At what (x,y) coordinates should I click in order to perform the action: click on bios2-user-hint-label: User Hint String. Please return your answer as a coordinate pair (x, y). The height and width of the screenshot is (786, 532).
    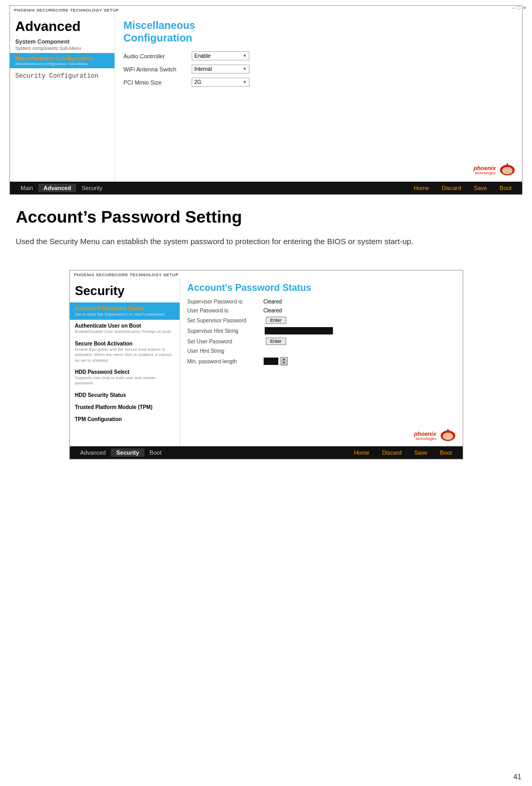
    Looking at the image, I should click on (226, 351).